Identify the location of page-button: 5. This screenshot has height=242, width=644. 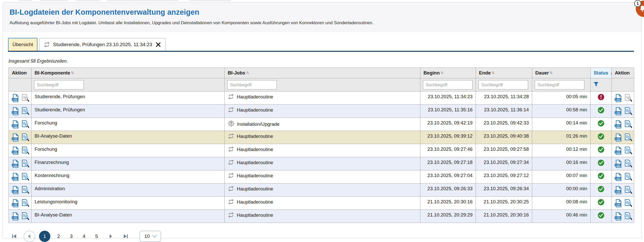
(97, 236).